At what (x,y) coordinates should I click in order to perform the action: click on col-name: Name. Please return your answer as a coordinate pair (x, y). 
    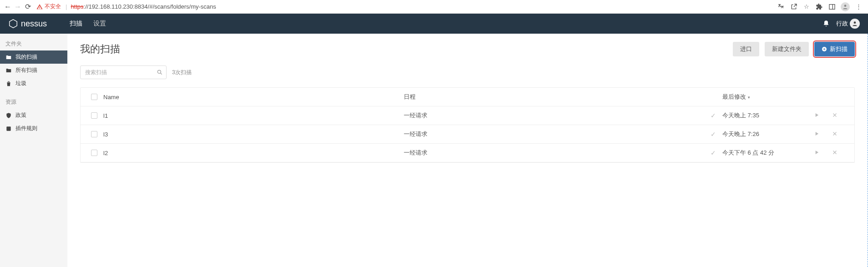
    Looking at the image, I should click on (254, 97).